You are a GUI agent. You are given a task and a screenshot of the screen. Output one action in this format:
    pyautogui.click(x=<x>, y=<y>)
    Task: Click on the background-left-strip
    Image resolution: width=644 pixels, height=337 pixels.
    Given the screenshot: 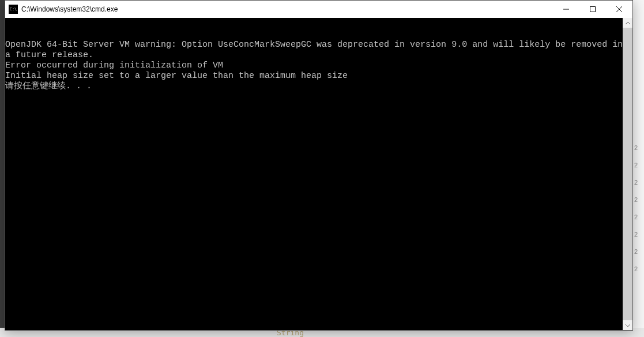 What is the action you would take?
    pyautogui.click(x=2, y=168)
    